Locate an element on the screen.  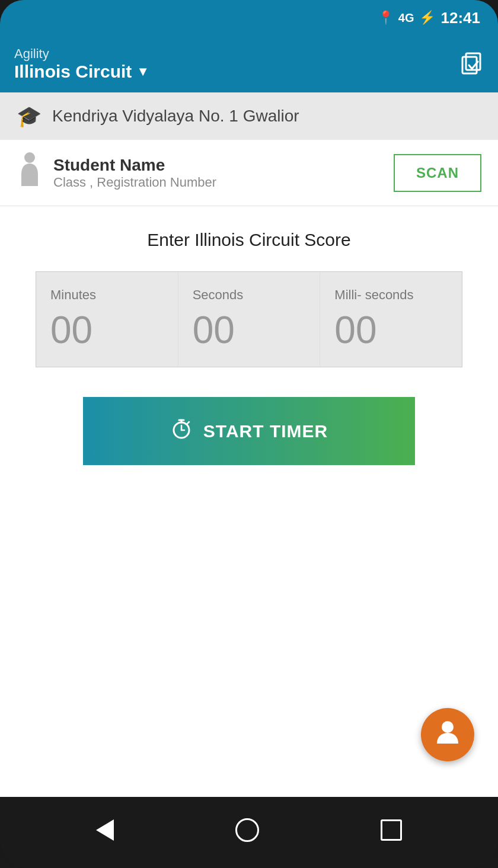
recents-button is located at coordinates (391, 833).